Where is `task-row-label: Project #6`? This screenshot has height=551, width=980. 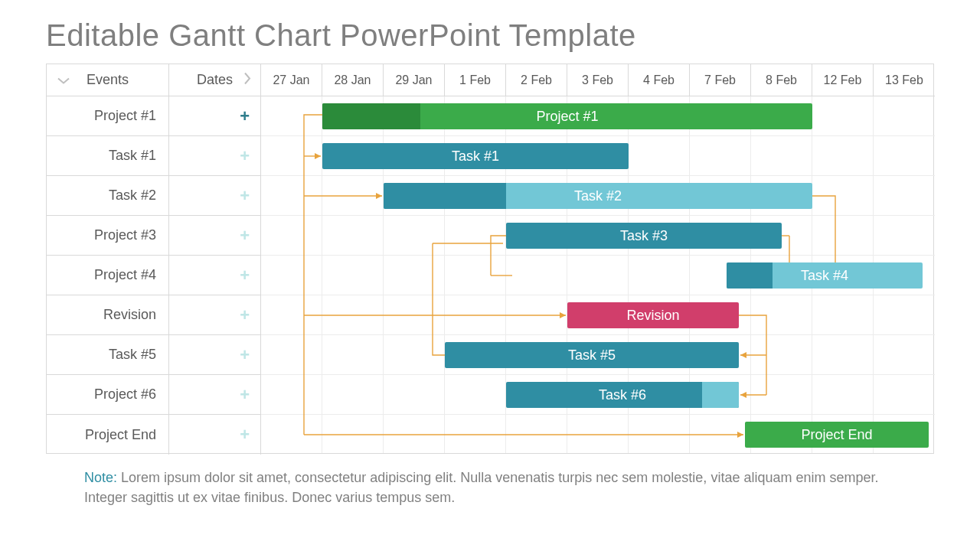 task-row-label: Project #6 is located at coordinates (108, 395).